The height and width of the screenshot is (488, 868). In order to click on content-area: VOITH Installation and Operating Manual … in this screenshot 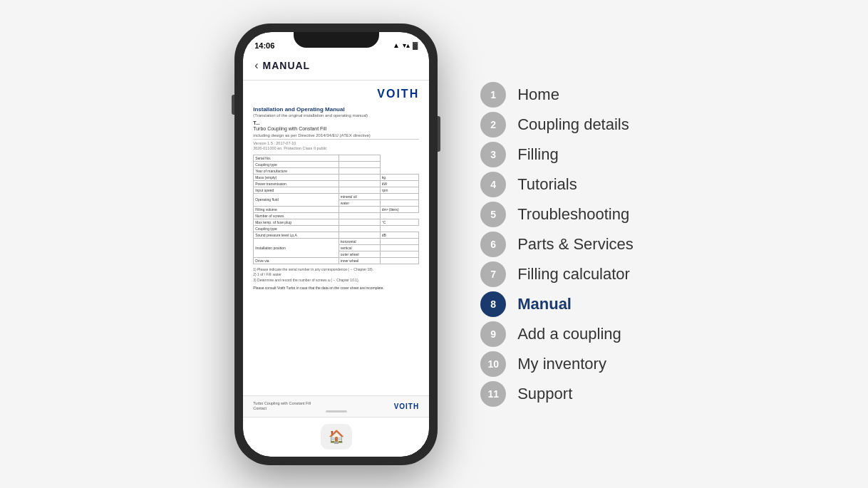, I will do `click(336, 249)`.